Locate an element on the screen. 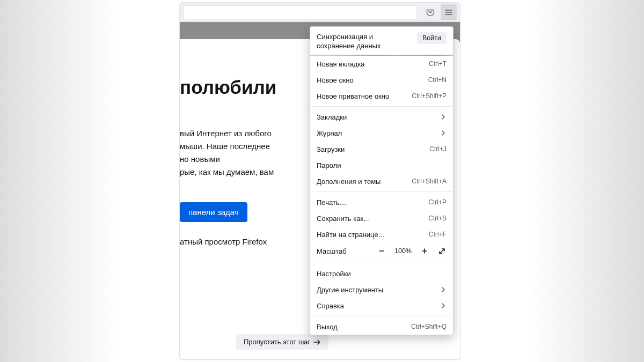 The height and width of the screenshot is (362, 644). menu-item-label: Новая вкладка is located at coordinates (341, 64).